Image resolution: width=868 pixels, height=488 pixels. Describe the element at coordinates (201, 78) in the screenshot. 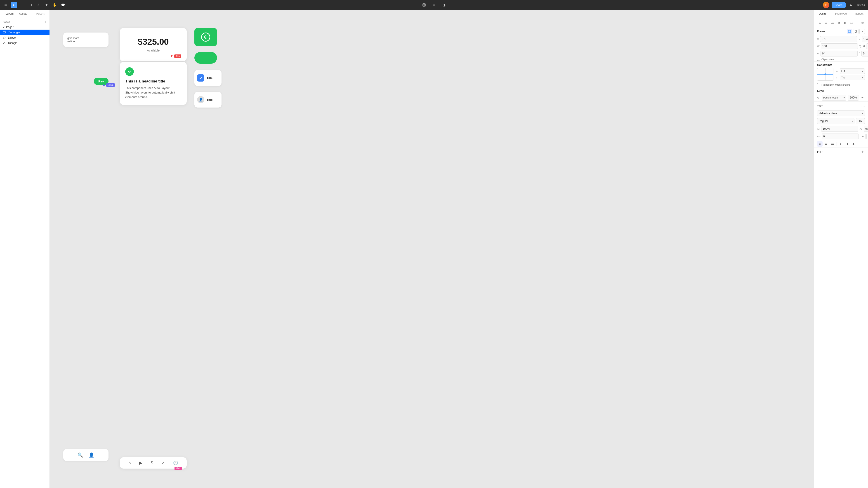

I see `blue-icon` at that location.